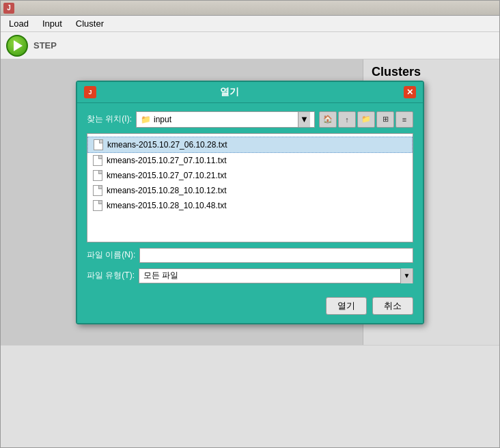 This screenshot has height=448, width=500. Describe the element at coordinates (250, 46) in the screenshot. I see `toolbar: STEP` at that location.